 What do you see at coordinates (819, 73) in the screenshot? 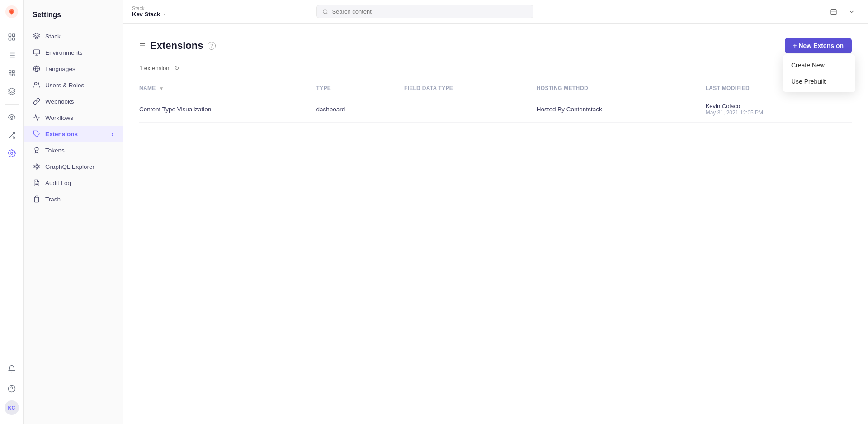
I see `new-extension-dropdown: Create New Use Prebuilt` at bounding box center [819, 73].